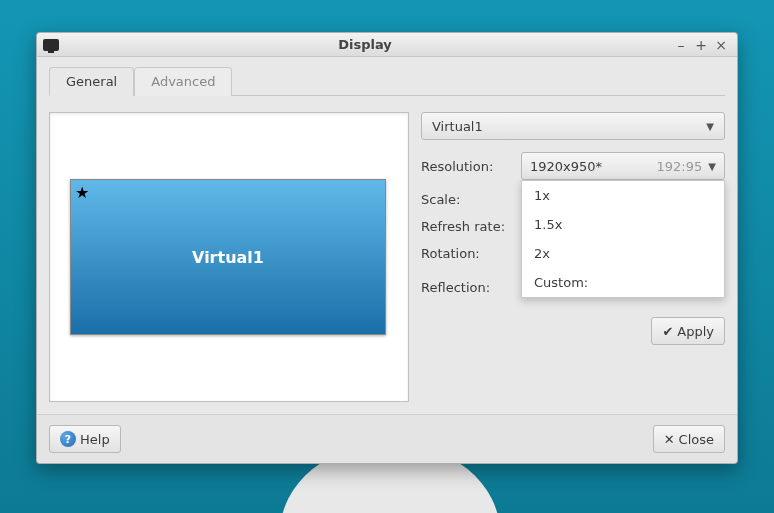 Image resolution: width=774 pixels, height=513 pixels. Describe the element at coordinates (623, 254) in the screenshot. I see `scale-option-2x: 2x` at that location.